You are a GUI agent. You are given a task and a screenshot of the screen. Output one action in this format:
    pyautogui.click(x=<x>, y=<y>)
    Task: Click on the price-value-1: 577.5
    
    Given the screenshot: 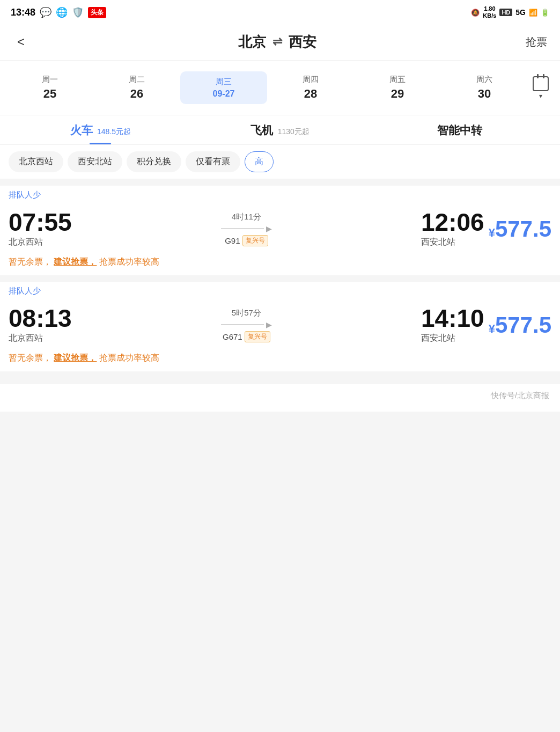 What is the action you would take?
    pyautogui.click(x=524, y=325)
    